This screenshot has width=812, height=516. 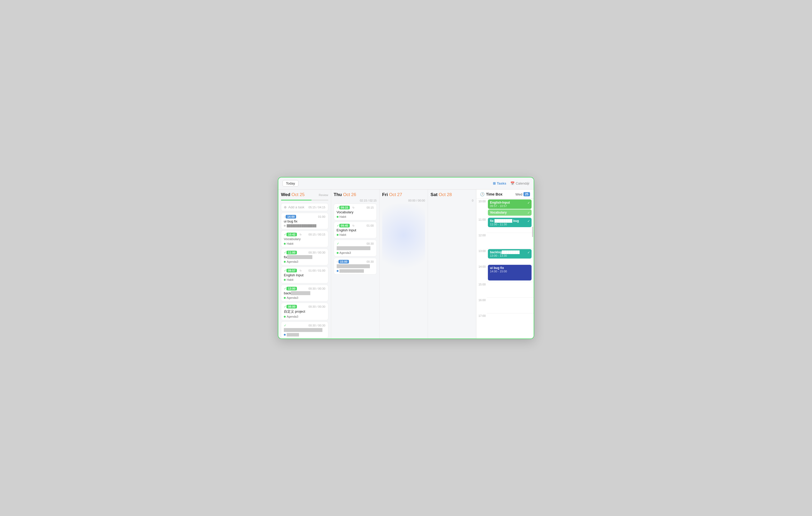 I want to click on wed-date: Oct 25, so click(x=298, y=195).